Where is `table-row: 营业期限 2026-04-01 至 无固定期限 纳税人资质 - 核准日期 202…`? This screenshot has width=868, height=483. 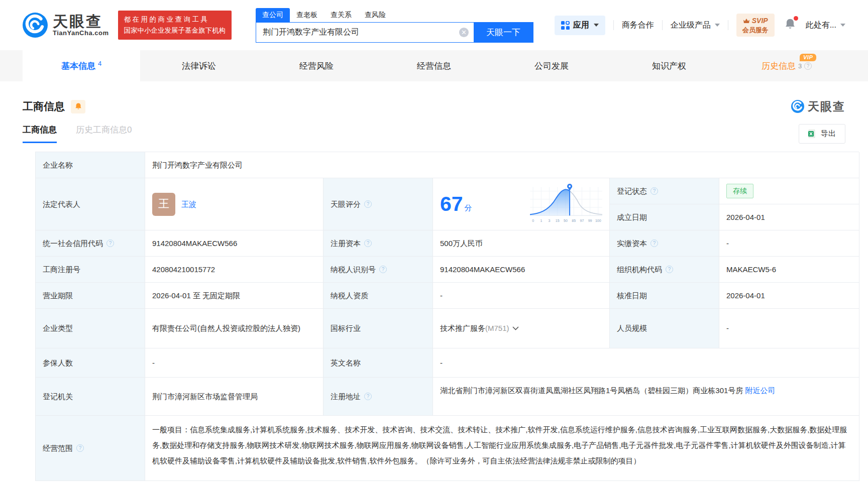
table-row: 营业期限 2026-04-01 至 无固定期限 纳税人资质 - 核准日期 202… is located at coordinates (447, 296).